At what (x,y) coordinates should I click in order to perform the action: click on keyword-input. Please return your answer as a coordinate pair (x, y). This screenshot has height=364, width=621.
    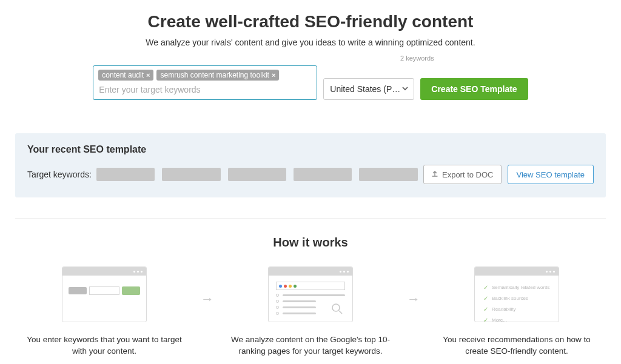
    Looking at the image, I should click on (205, 90).